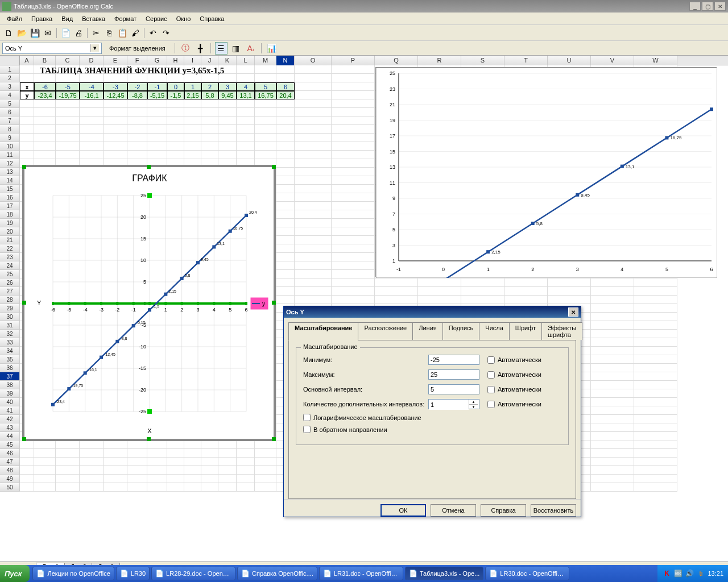  Describe the element at coordinates (10, 274) in the screenshot. I see `row-header: 25` at that location.